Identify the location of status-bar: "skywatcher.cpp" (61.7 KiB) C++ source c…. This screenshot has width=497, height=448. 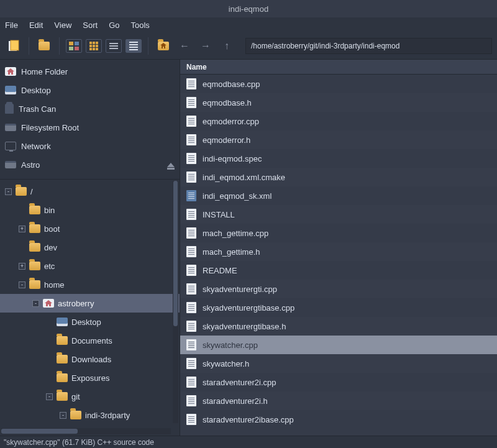
(248, 442).